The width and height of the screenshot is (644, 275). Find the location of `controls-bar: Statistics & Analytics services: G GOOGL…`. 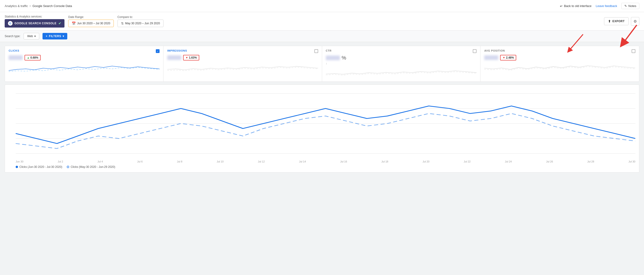

controls-bar: Statistics & Analytics services: G GOOGL… is located at coordinates (322, 21).